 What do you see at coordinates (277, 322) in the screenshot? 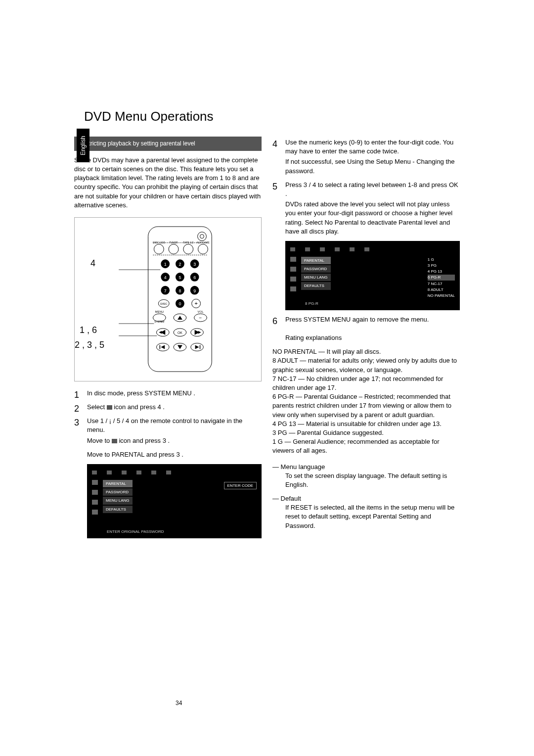
I see `step-num-6: 6` at bounding box center [277, 322].